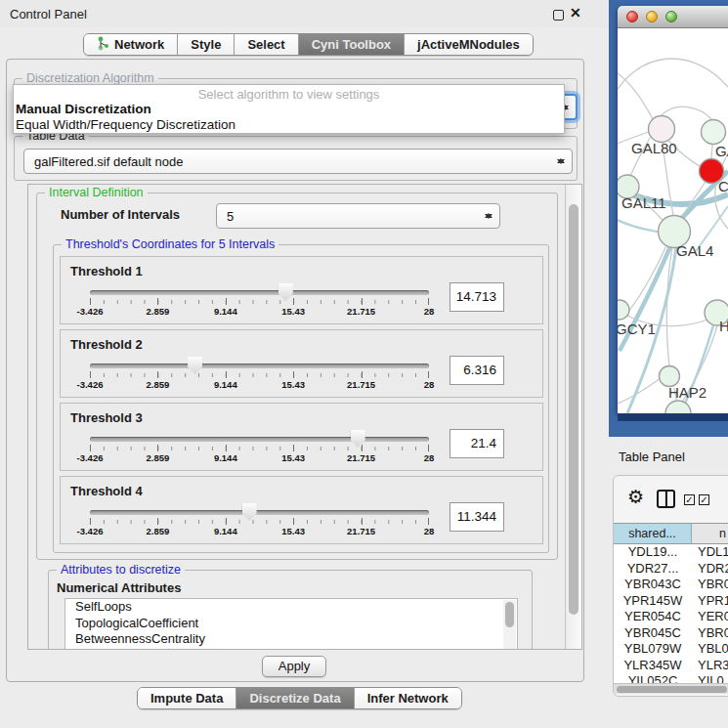  What do you see at coordinates (468, 45) in the screenshot?
I see `tab-jactivemnodules: jActiveMNodules` at bounding box center [468, 45].